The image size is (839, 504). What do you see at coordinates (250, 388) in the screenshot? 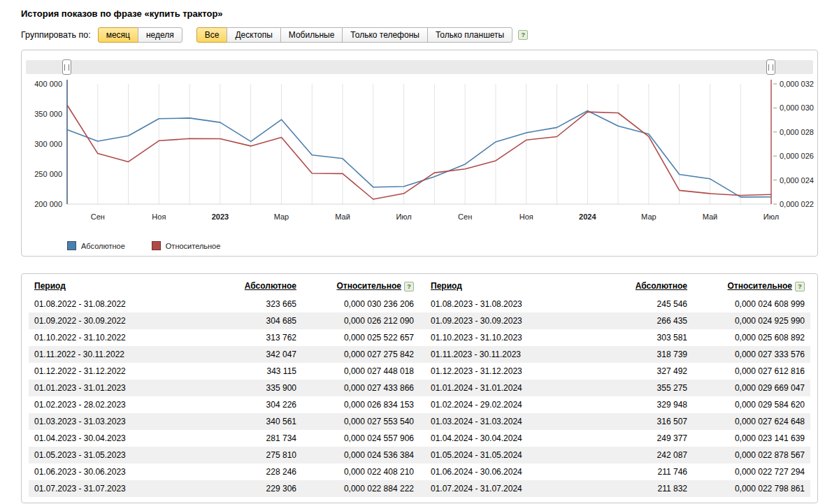
I see `absolute-cell: 335 900` at bounding box center [250, 388].